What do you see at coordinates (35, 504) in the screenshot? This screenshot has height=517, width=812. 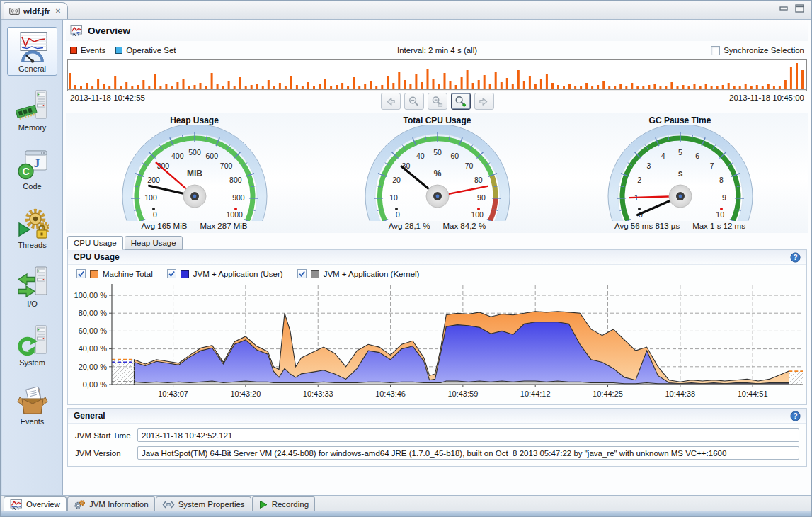 I see `bottom-tab-overview: Overview` at bounding box center [35, 504].